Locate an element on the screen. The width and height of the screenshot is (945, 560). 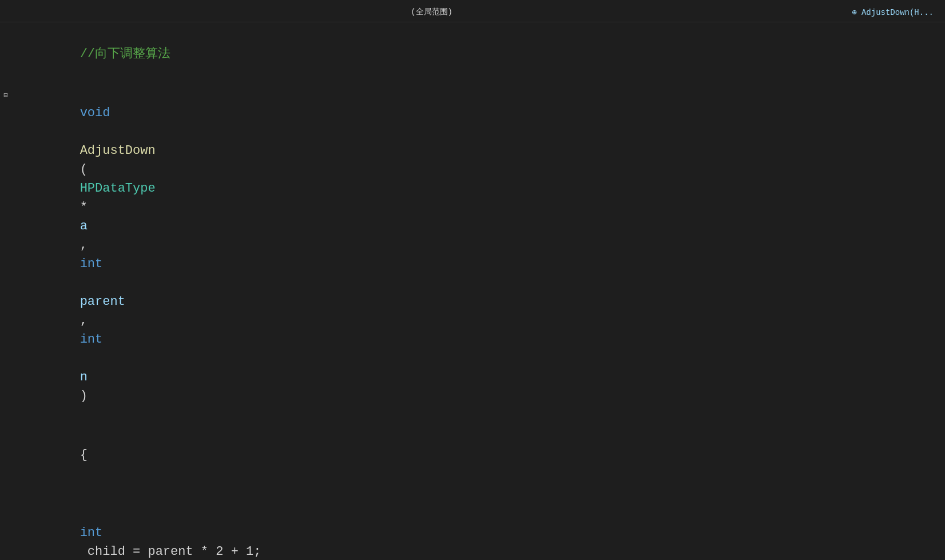
top-bar: (全局范围) ⊕ AdjustDown(H... is located at coordinates (472, 14).